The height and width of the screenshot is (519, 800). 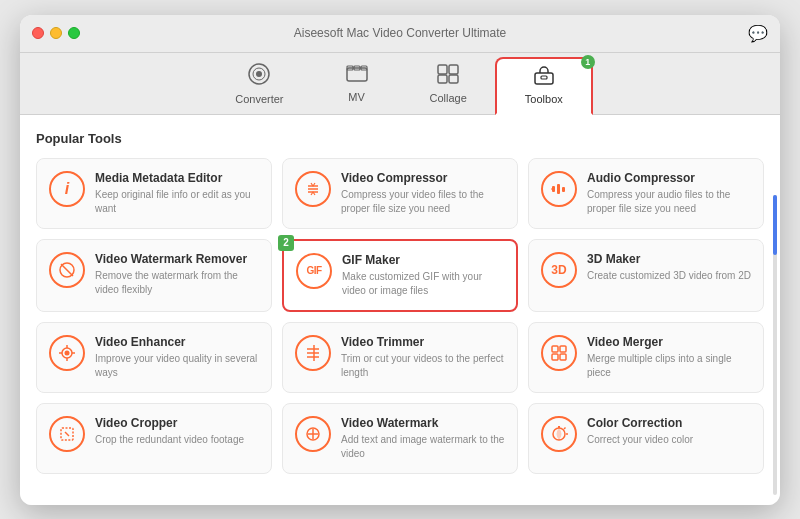 I want to click on scrollbar-thumb, so click(x=775, y=225).